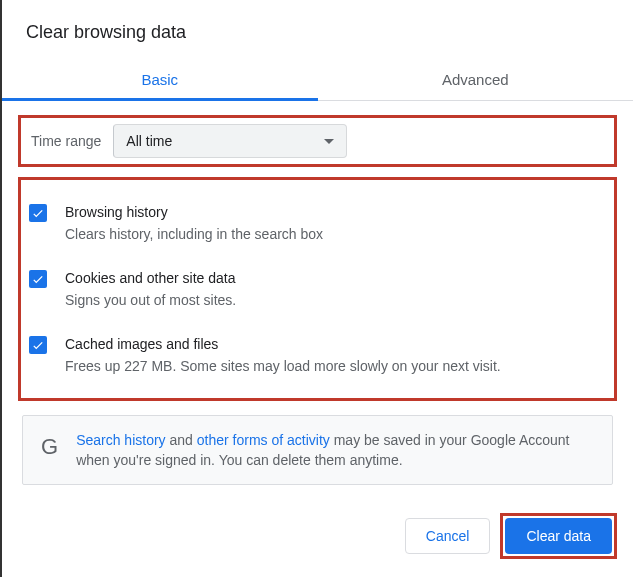 Image resolution: width=633 pixels, height=577 pixels. What do you see at coordinates (318, 141) in the screenshot?
I see `time-range-row: Time range All time` at bounding box center [318, 141].